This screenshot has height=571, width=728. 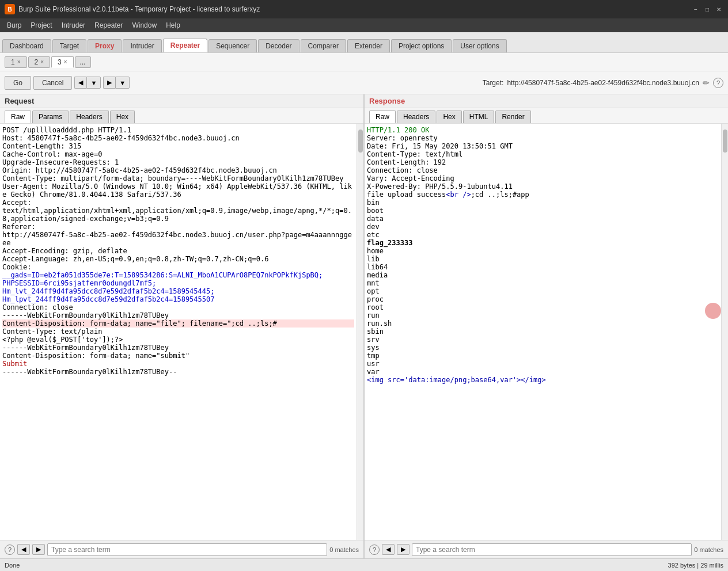 What do you see at coordinates (719, 9) in the screenshot?
I see `close-button: ✕` at bounding box center [719, 9].